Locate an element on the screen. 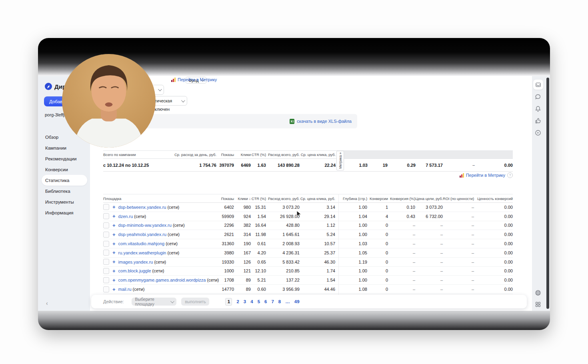 The image size is (588, 364). site-link: com.block.juggle is located at coordinates (135, 271).